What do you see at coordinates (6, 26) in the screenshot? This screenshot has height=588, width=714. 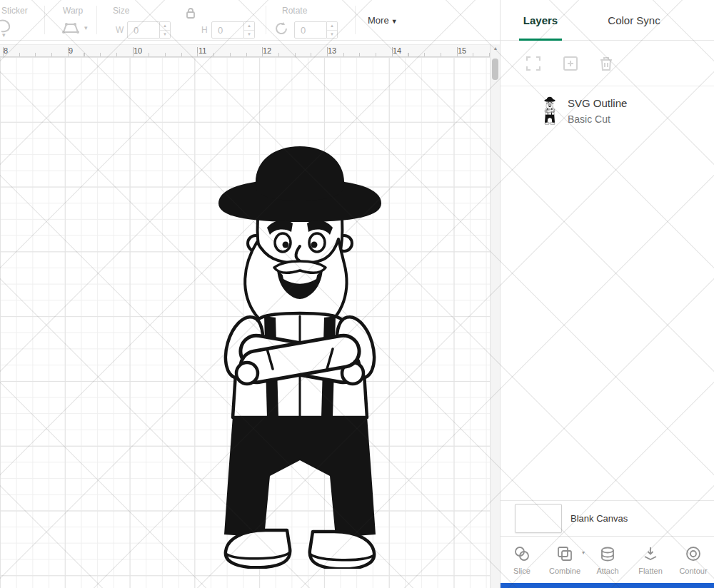 I see `sticker-icon` at bounding box center [6, 26].